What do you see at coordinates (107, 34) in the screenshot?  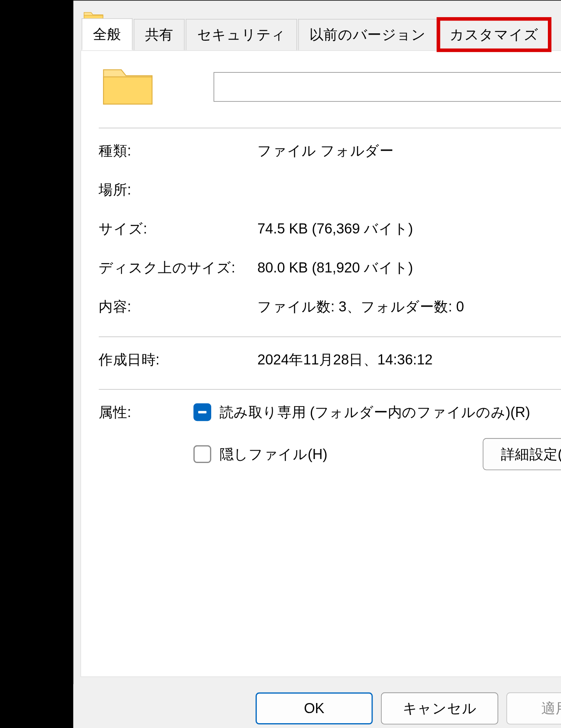 I see `tab-general: 全般` at bounding box center [107, 34].